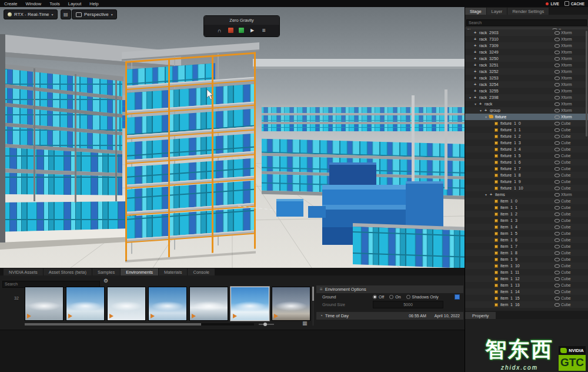  What do you see at coordinates (527, 233) in the screenshot?
I see `stage-row-item_1_5: item_1_5Cube` at bounding box center [527, 233].